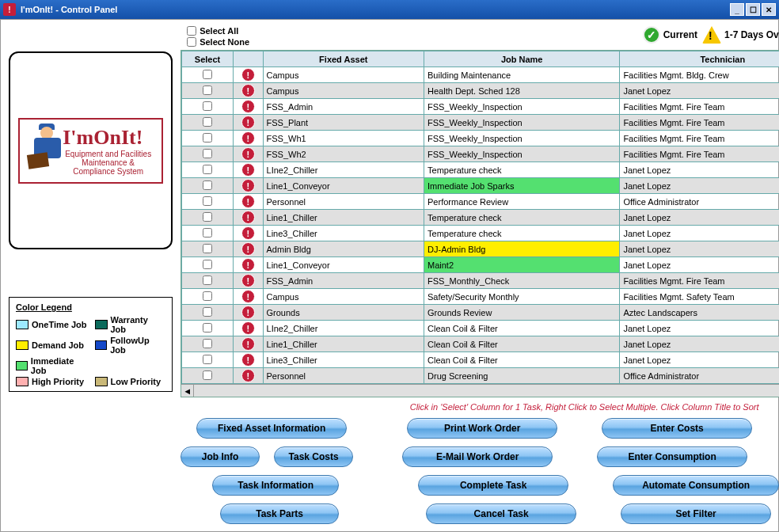  What do you see at coordinates (522, 202) in the screenshot?
I see `job-cell: Performance Review` at bounding box center [522, 202].